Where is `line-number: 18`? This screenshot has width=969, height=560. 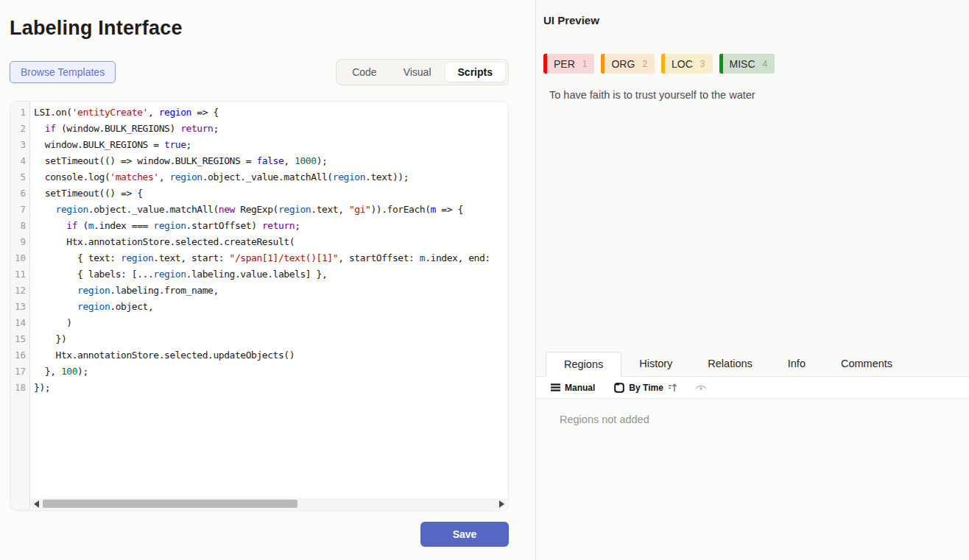
line-number: 18 is located at coordinates (20, 388).